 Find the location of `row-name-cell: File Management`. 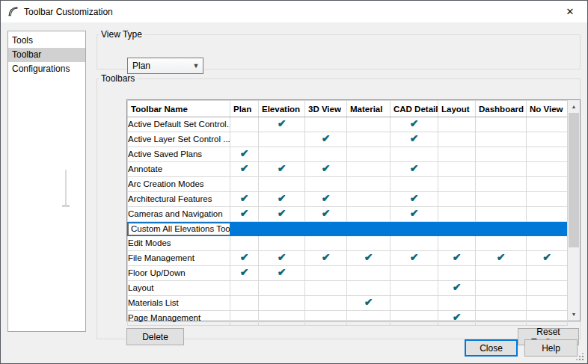

row-name-cell: File Management is located at coordinates (180, 259).